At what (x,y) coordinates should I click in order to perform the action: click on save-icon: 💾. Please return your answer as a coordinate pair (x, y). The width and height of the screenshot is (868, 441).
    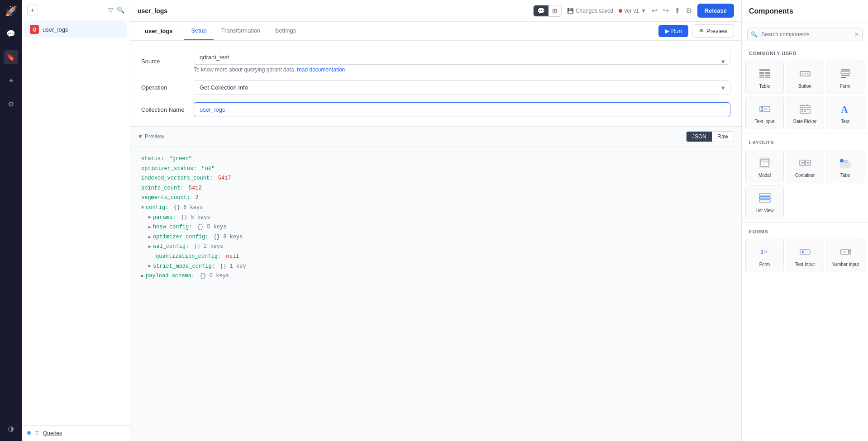
    Looking at the image, I should click on (570, 11).